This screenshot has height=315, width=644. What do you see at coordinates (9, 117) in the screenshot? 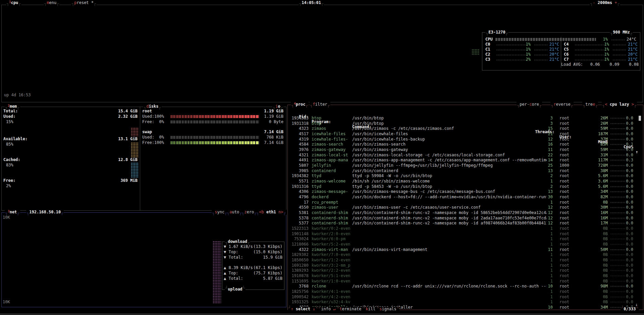
I see `mem-stat-label: Used:` at bounding box center [9, 117].